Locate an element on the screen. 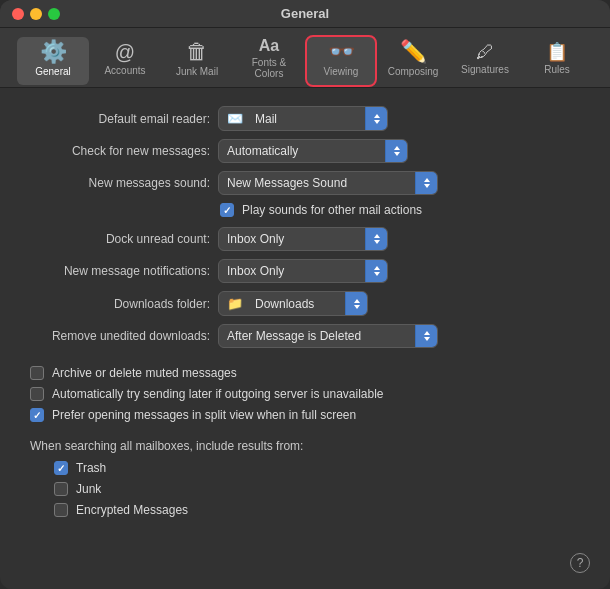 This screenshot has height=589, width=610. chevrons-icon5 is located at coordinates (377, 271).